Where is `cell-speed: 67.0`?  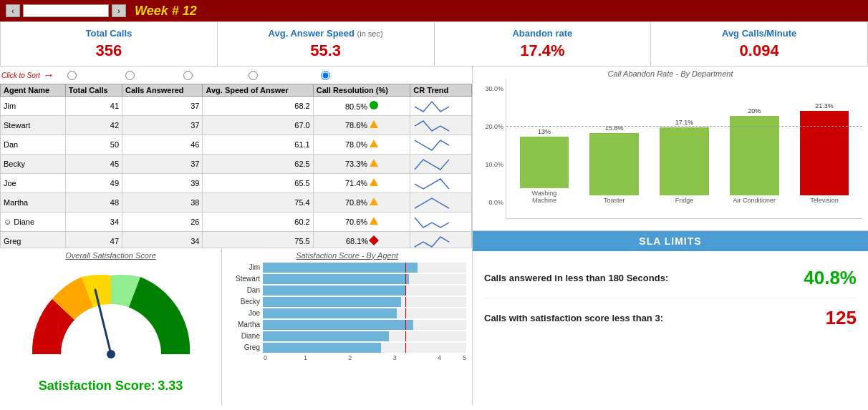 cell-speed: 67.0 is located at coordinates (258, 125).